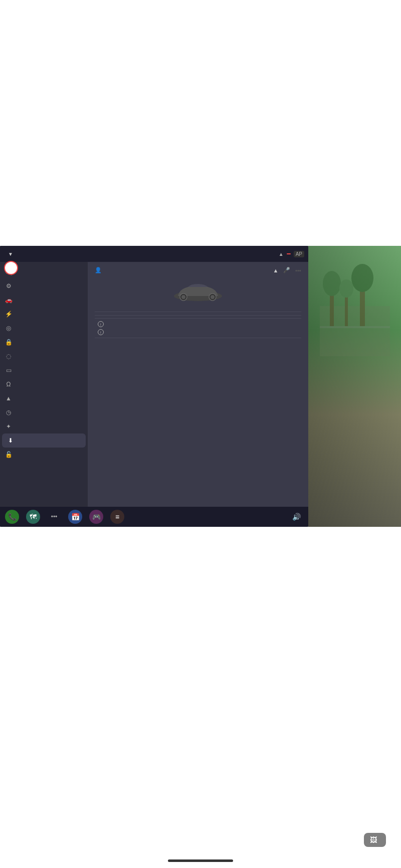 The image size is (401, 868). What do you see at coordinates (9, 314) in the screenshot?
I see `aufladen-icon: ⚡` at bounding box center [9, 314].